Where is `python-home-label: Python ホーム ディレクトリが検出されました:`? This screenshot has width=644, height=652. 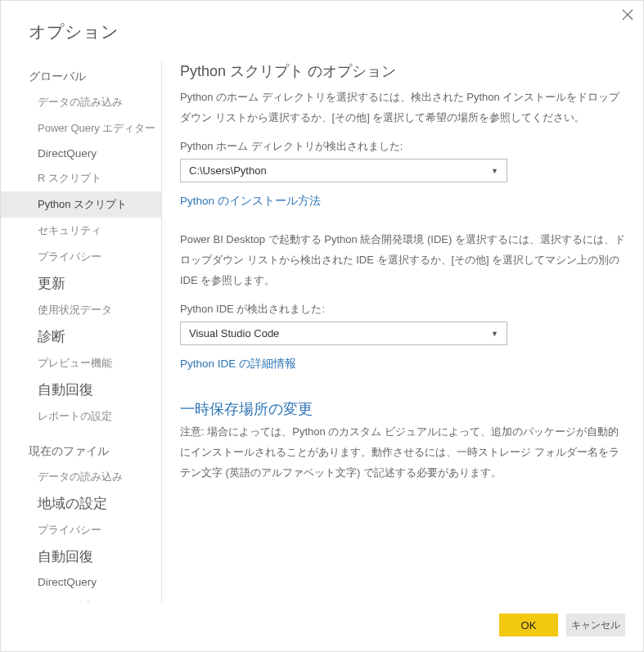
python-home-label: Python ホーム ディレクトリが検出されました: is located at coordinates (403, 146).